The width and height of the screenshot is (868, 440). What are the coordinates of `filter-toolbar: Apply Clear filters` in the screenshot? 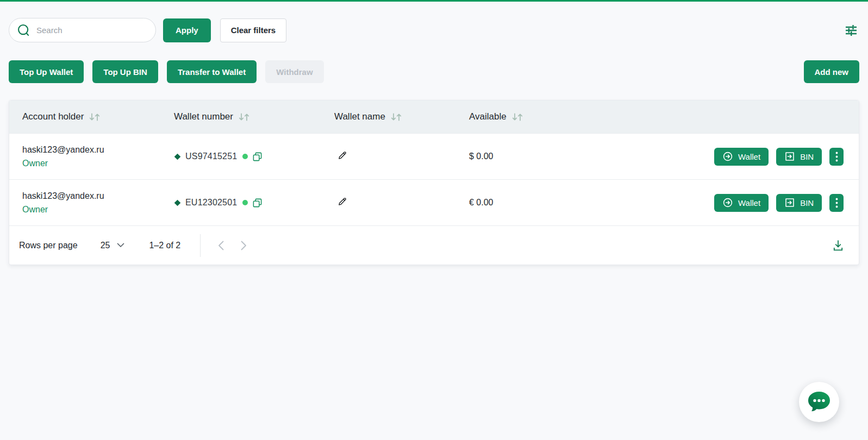 It's located at (434, 30).